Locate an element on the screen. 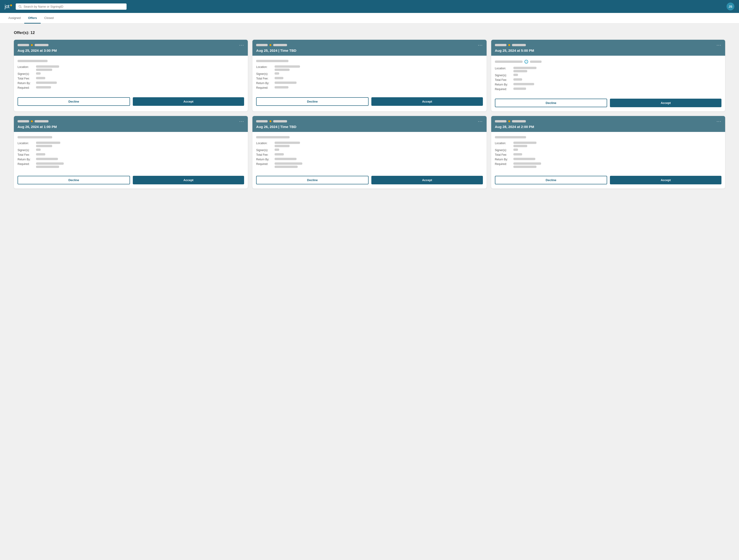  card-menu-icon-5: ··· is located at coordinates (480, 121).